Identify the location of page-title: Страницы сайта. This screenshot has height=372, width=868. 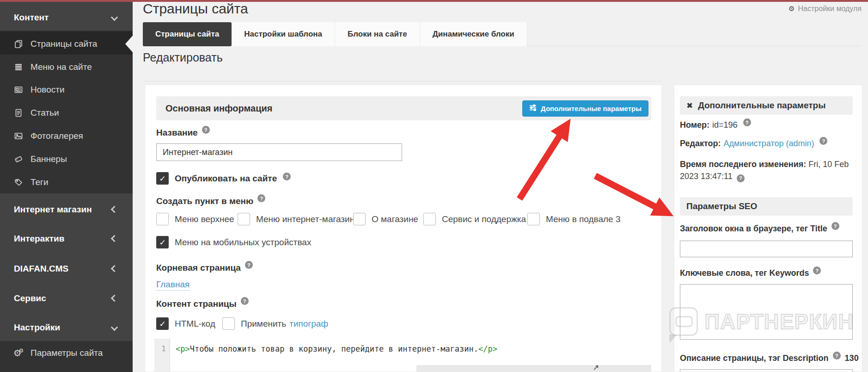
(196, 9).